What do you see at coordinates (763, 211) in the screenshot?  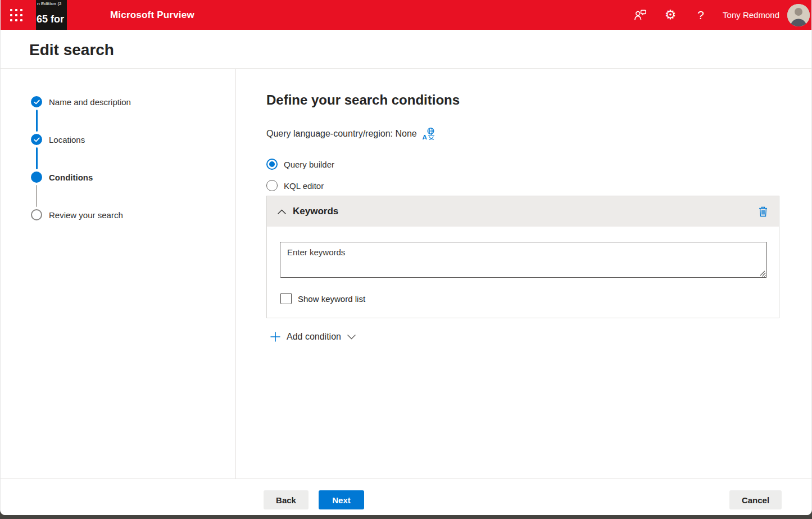 I see `delete-condition-trash-icon` at bounding box center [763, 211].